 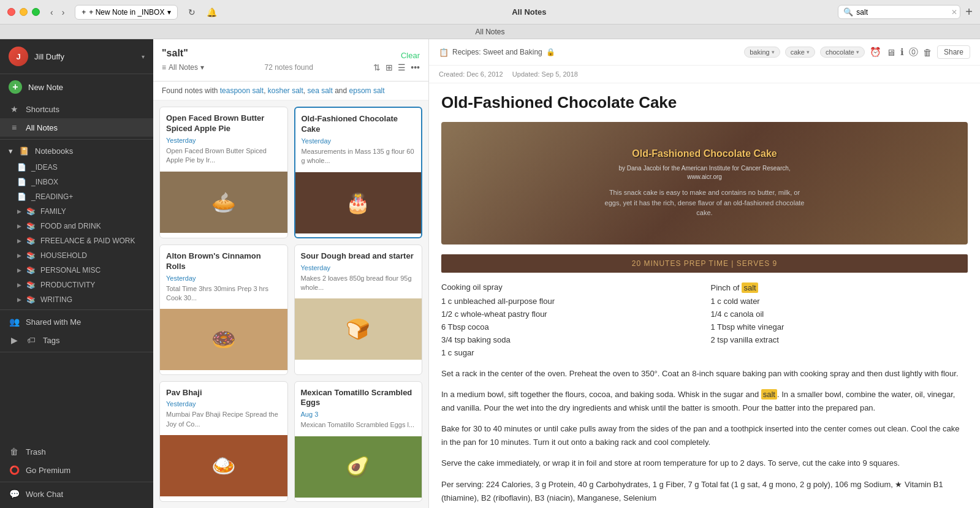 What do you see at coordinates (77, 197) in the screenshot?
I see `sidebar-item-reading: 📄 _READING+` at bounding box center [77, 197].